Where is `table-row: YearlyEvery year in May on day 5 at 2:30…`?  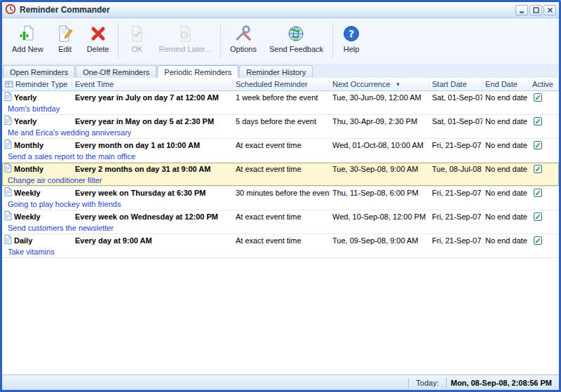 table-row: YearlyEvery year in May on day 5 at 2:30… is located at coordinates (280, 127).